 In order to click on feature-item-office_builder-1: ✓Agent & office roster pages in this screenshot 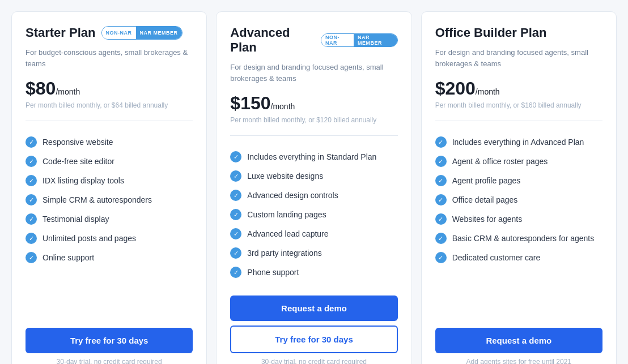, I will do `click(519, 161)`.